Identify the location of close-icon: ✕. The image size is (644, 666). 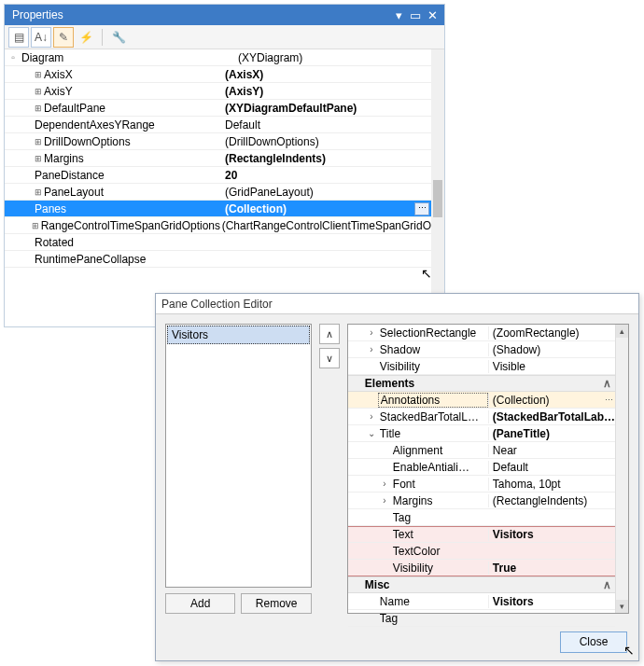
(432, 15).